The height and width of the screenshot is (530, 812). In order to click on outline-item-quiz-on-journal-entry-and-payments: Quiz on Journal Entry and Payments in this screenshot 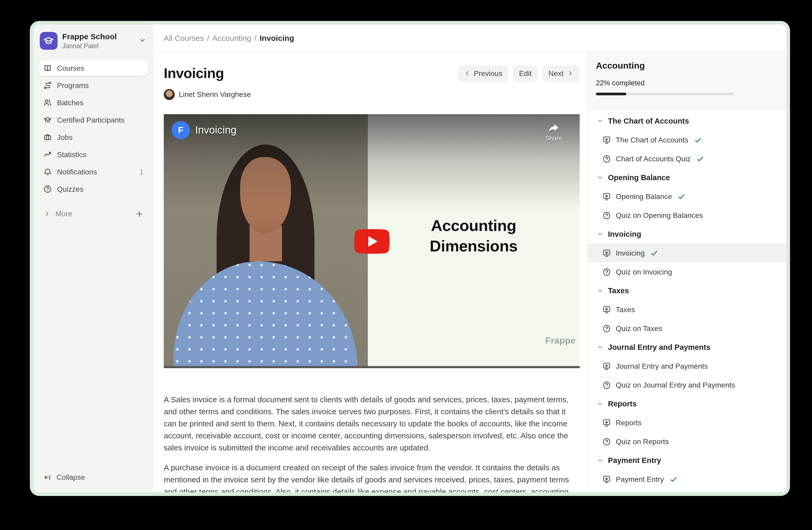, I will do `click(687, 385)`.